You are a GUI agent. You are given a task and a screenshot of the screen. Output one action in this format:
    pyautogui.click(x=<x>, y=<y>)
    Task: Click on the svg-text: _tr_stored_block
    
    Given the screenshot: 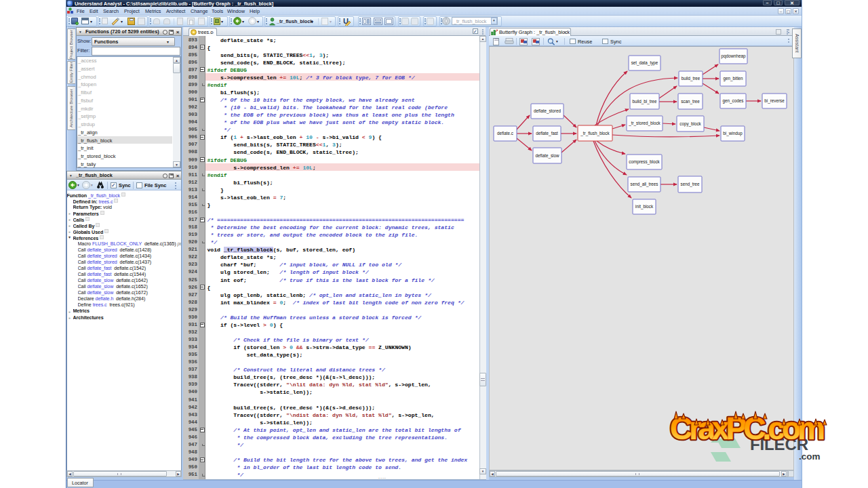 What is the action you would take?
    pyautogui.click(x=644, y=123)
    